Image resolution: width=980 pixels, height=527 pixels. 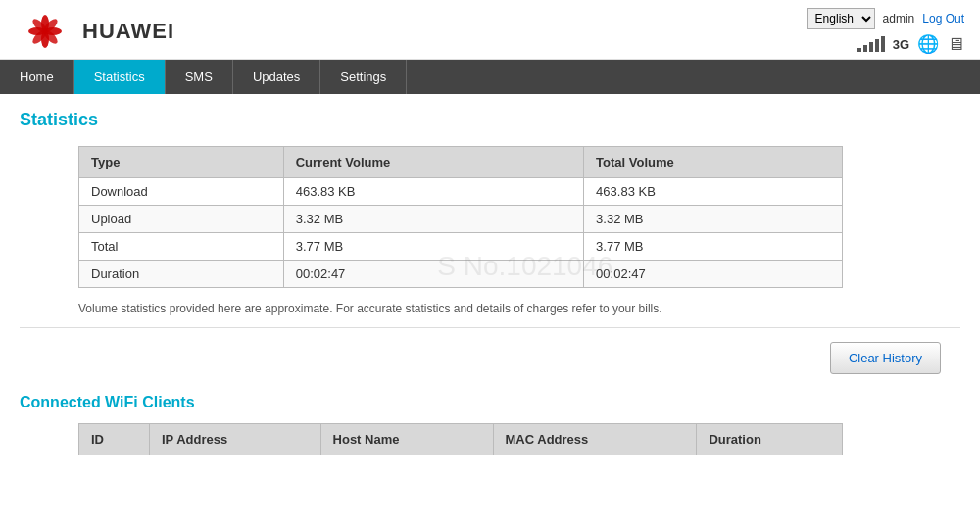 I want to click on header-right: English 中文 admin Log Out 3G 🌐 🖥, so click(x=886, y=31).